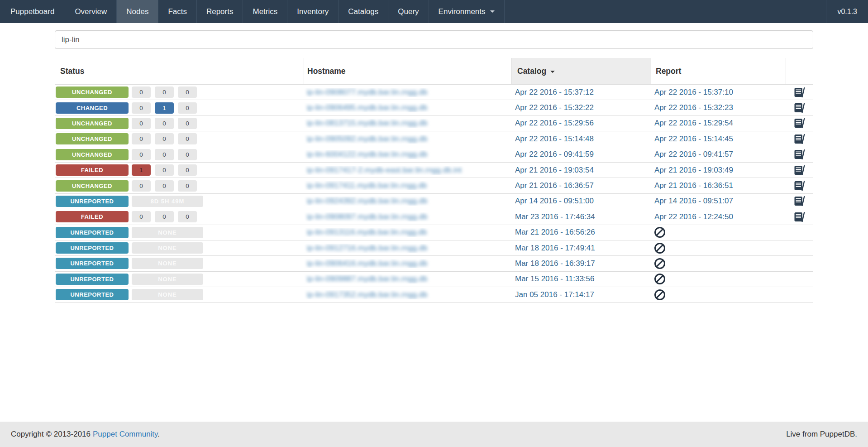 Image resolution: width=868 pixels, height=447 pixels. I want to click on hostname-link: ip-lin-0913116.mydb.bar.lin.rngg.db, so click(367, 232).